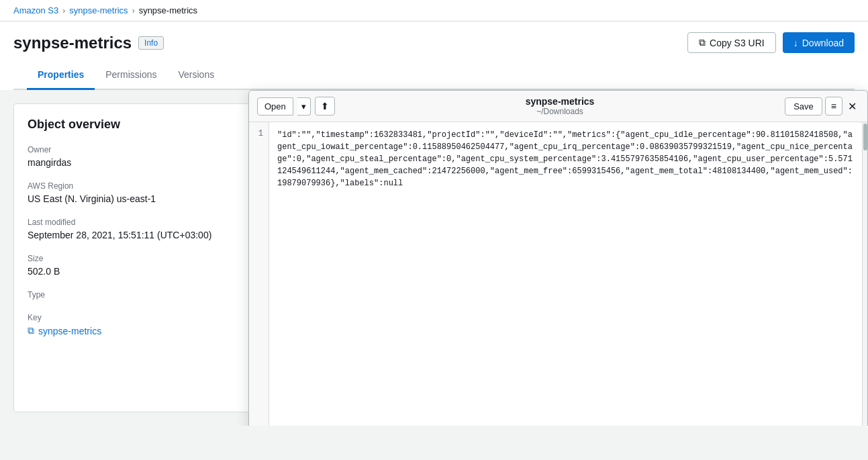 This screenshot has width=868, height=460. What do you see at coordinates (134, 265) in the screenshot?
I see `size-field: Size 502.0 B` at bounding box center [134, 265].